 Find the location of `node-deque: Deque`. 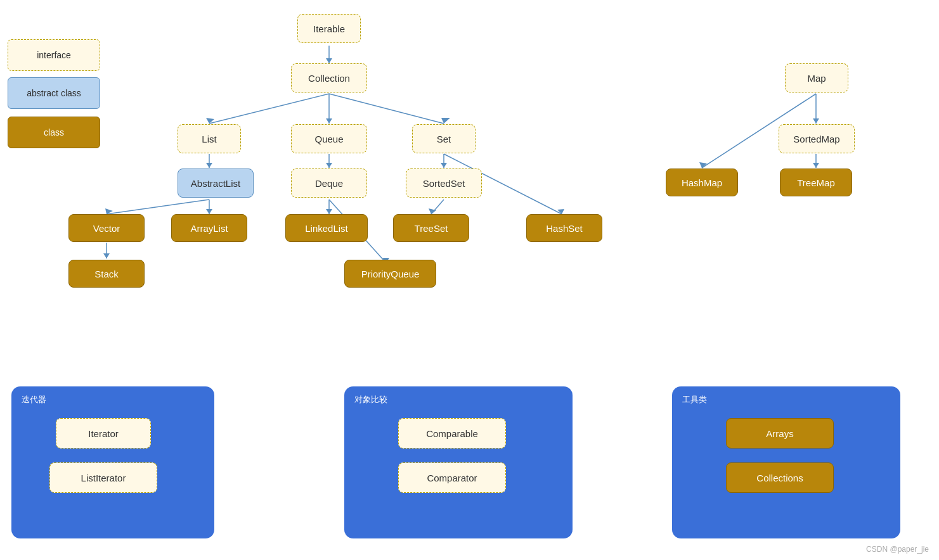

node-deque: Deque is located at coordinates (329, 183).